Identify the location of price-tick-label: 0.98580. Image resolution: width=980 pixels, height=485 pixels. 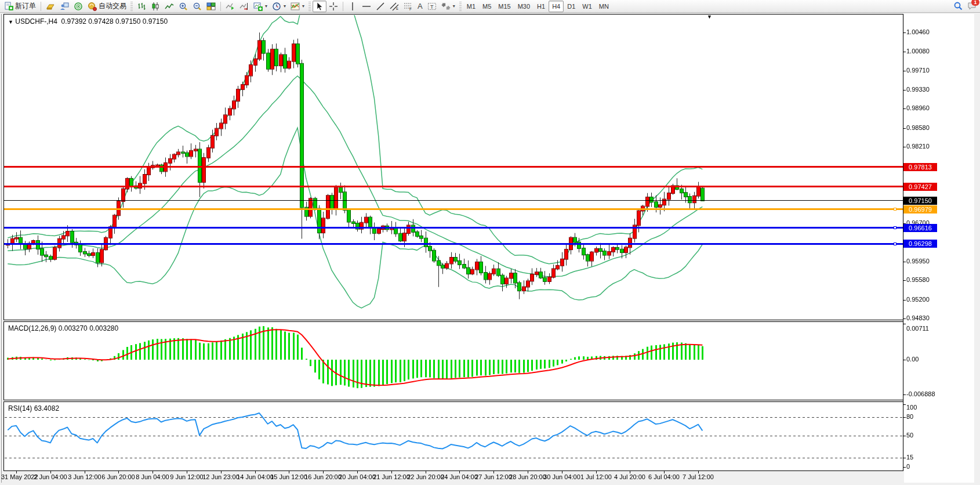
(918, 128).